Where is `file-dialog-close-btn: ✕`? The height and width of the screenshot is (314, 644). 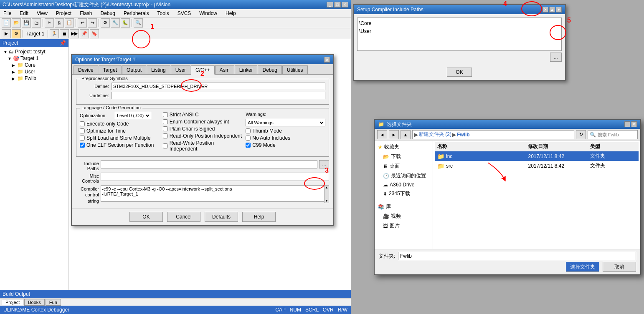 file-dialog-close-btn: ✕ is located at coordinates (634, 124).